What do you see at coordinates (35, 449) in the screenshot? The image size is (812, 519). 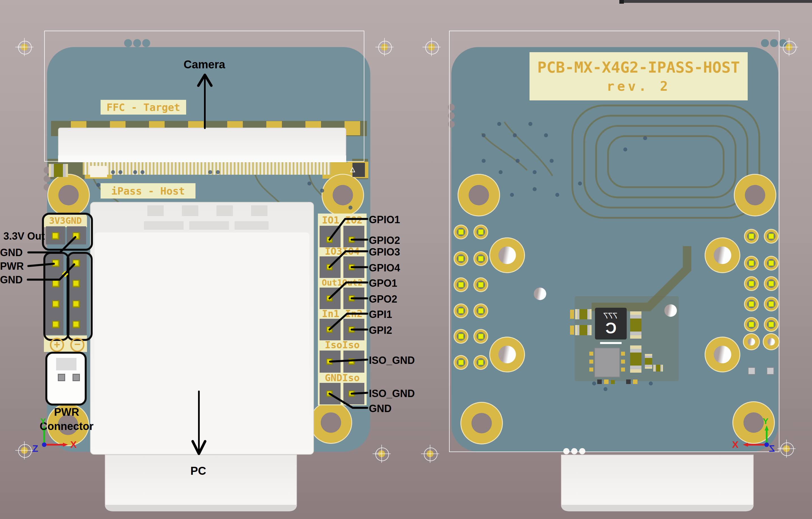 I see `axis-z-label-front: Z` at bounding box center [35, 449].